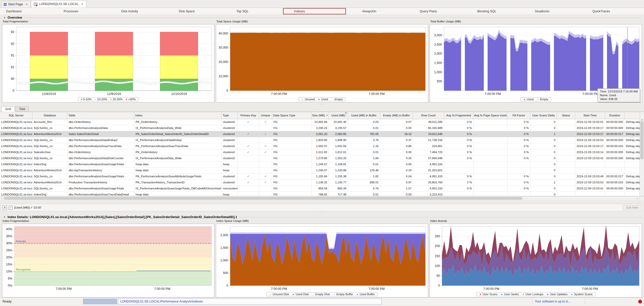 This screenshot has width=644, height=306. Describe the element at coordinates (534, 294) in the screenshot. I see `legend-label: User Lookups` at that location.